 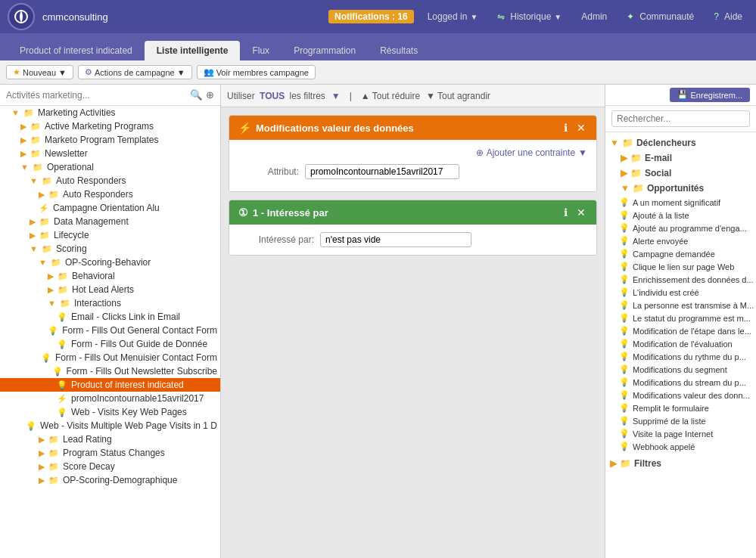 I want to click on top-nav: cmmconsulting Notifications : 16 Logged …, so click(x=378, y=17).